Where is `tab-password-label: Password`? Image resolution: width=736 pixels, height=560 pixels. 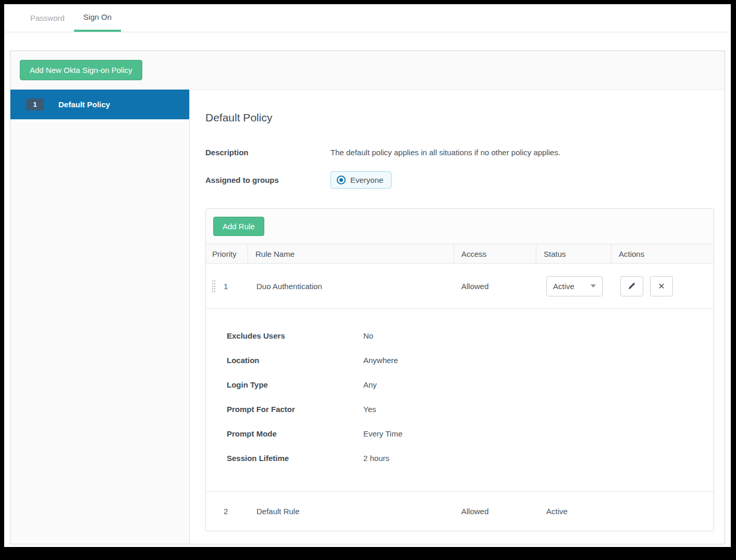 tab-password-label: Password is located at coordinates (47, 18).